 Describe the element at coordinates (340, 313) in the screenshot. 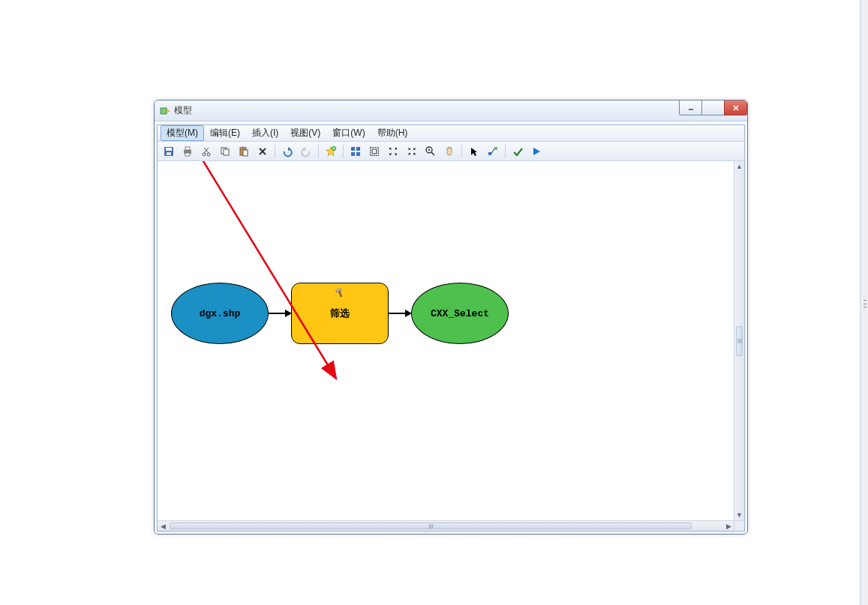

I see `tool-node: 筛选` at that location.